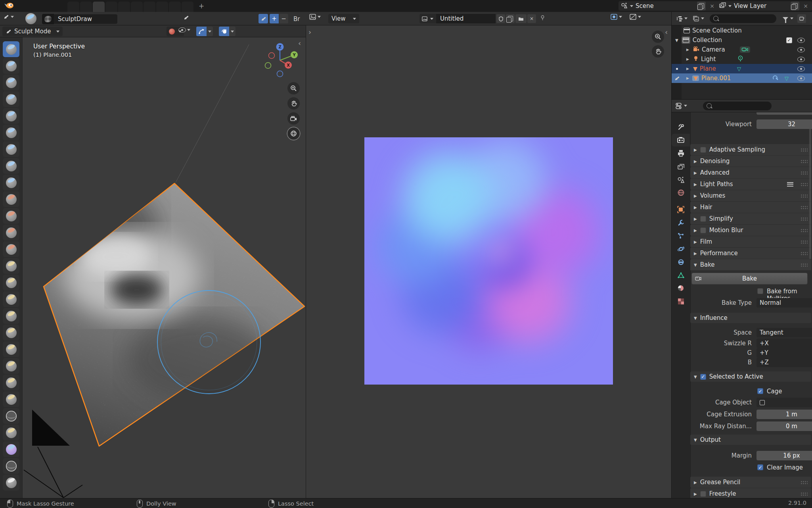 This screenshot has width=812, height=508. What do you see at coordinates (801, 79) in the screenshot?
I see `plane001-eye-toggle` at bounding box center [801, 79].